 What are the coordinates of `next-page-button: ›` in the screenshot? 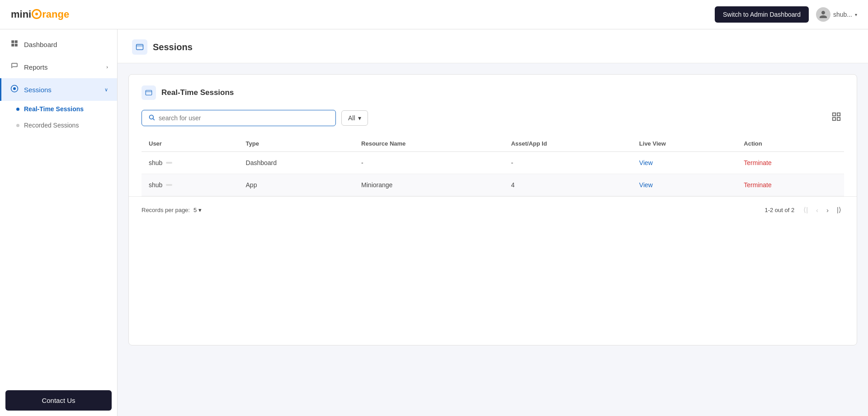 It's located at (827, 210).